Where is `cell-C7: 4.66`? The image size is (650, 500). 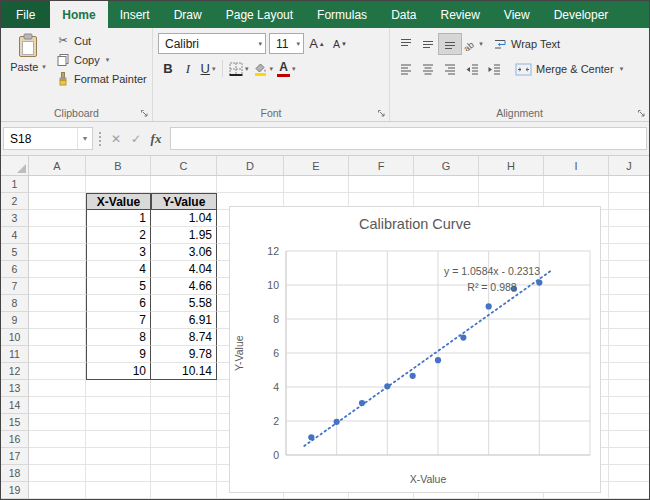
cell-C7: 4.66 is located at coordinates (184, 286).